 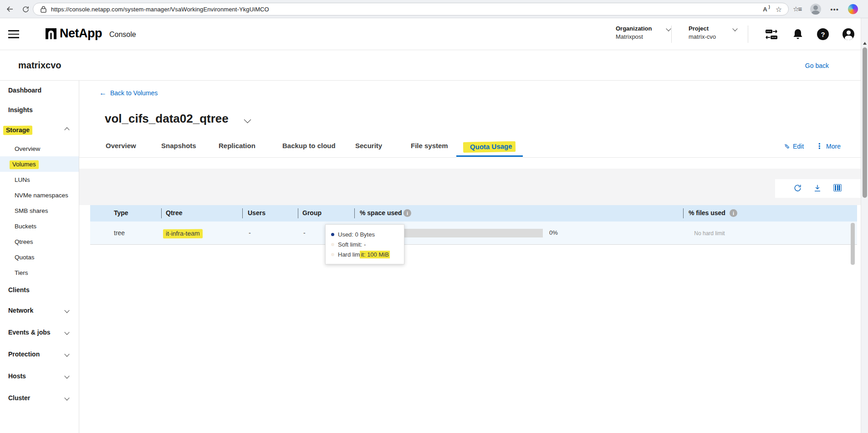 I want to click on netapp-logo-mark, so click(x=51, y=34).